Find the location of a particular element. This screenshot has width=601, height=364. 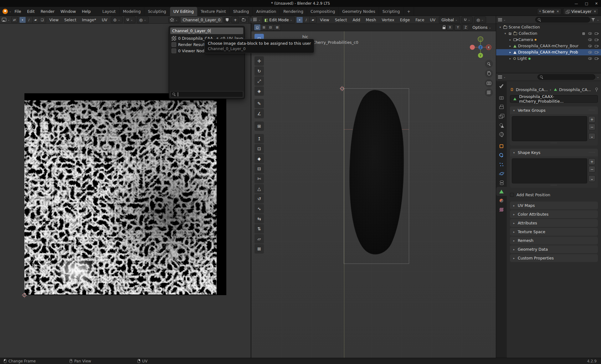

workspace-tab-layout: Layout is located at coordinates (109, 11).